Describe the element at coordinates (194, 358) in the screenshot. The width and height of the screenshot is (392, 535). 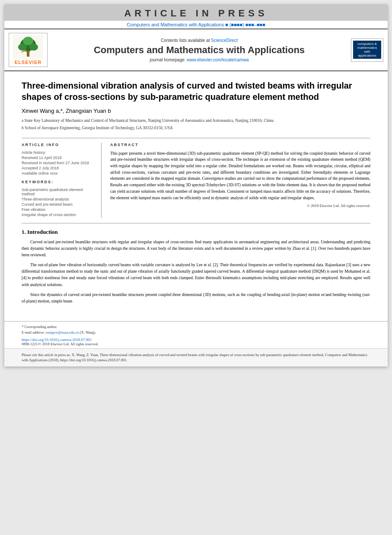
I see `citation-text: Please cite this article in press as: X.…` at that location.